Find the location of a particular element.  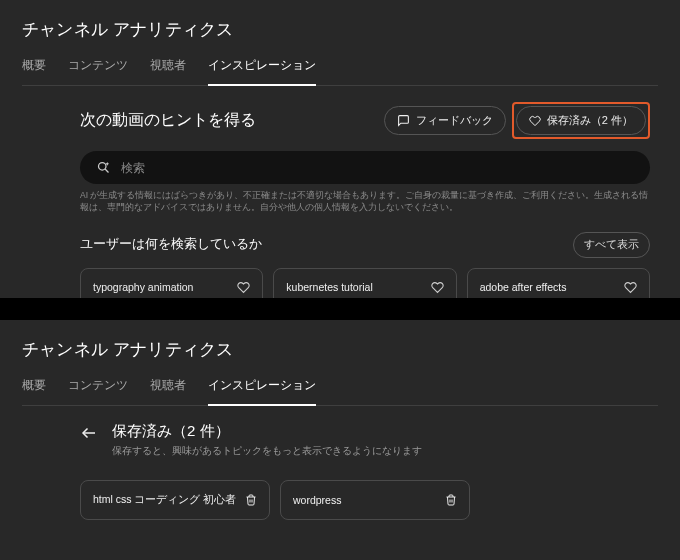

search-chip: adobe after effects is located at coordinates (558, 283).